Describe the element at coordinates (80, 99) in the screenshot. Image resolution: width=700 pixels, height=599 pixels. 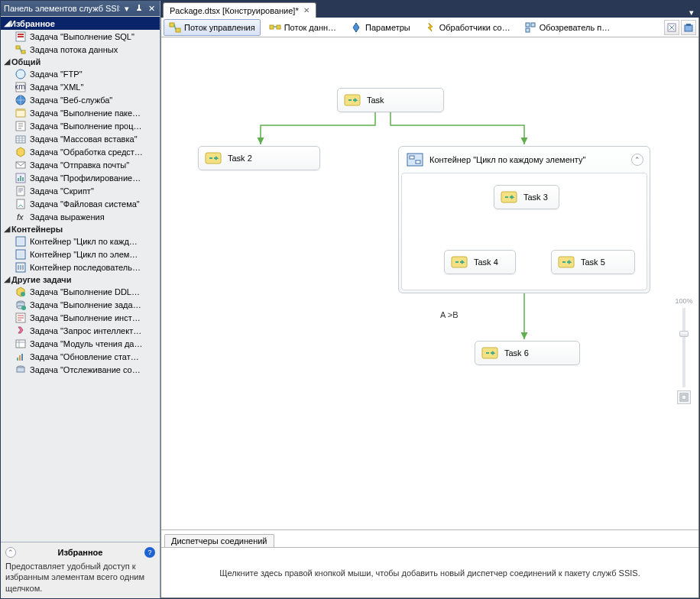
I see `toolbox-item: Задача "Веб-служба"` at that location.